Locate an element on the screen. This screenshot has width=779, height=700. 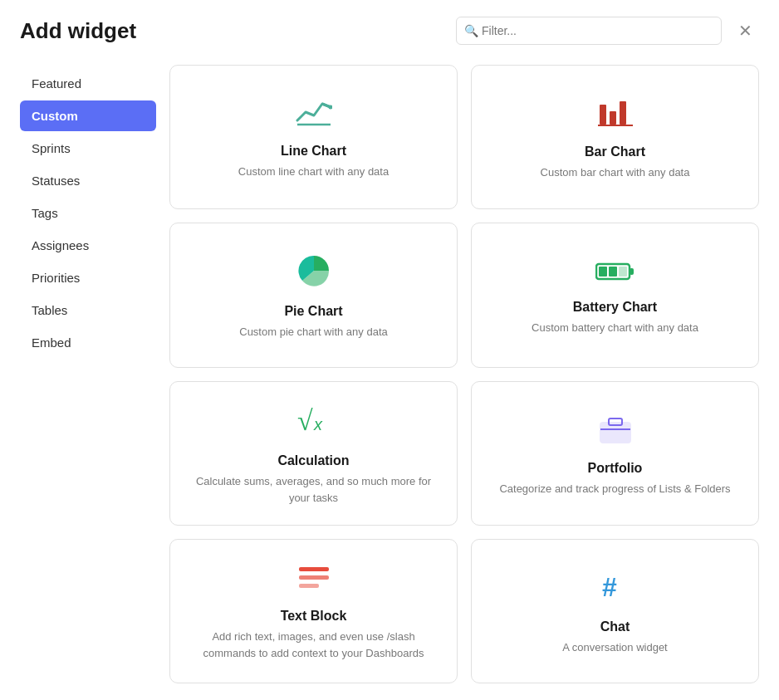
text-block-icon is located at coordinates (314, 580).